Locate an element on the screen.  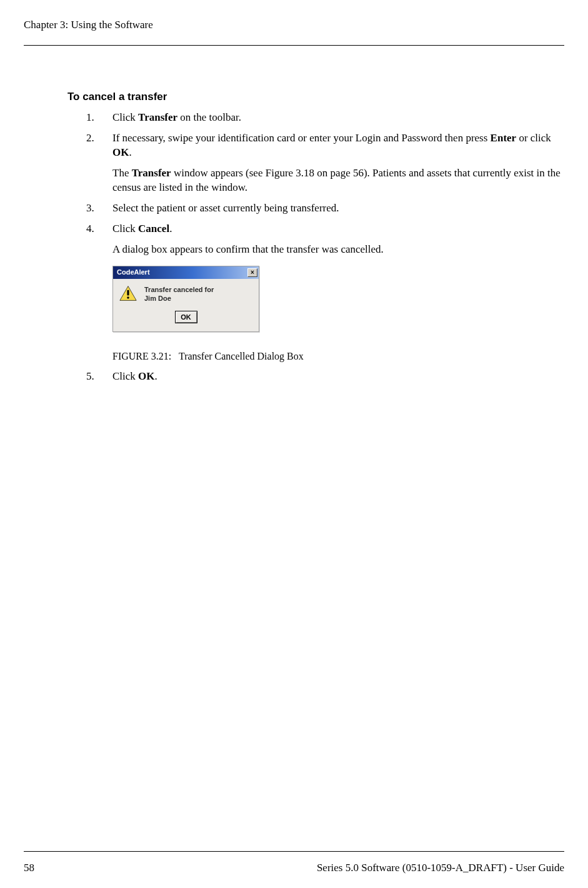
step-body: If necessary, swipe your identification … is located at coordinates (339, 163).